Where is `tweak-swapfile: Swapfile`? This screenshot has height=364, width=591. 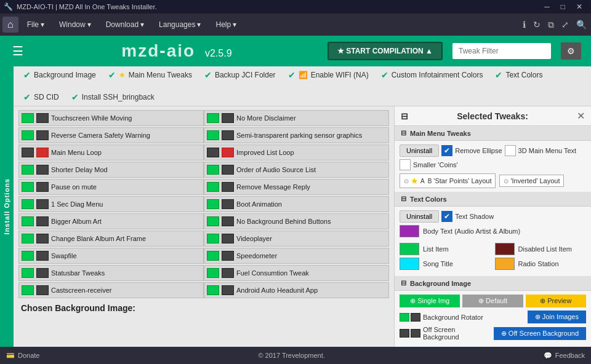
tweak-swapfile: Swapfile is located at coordinates (111, 256).